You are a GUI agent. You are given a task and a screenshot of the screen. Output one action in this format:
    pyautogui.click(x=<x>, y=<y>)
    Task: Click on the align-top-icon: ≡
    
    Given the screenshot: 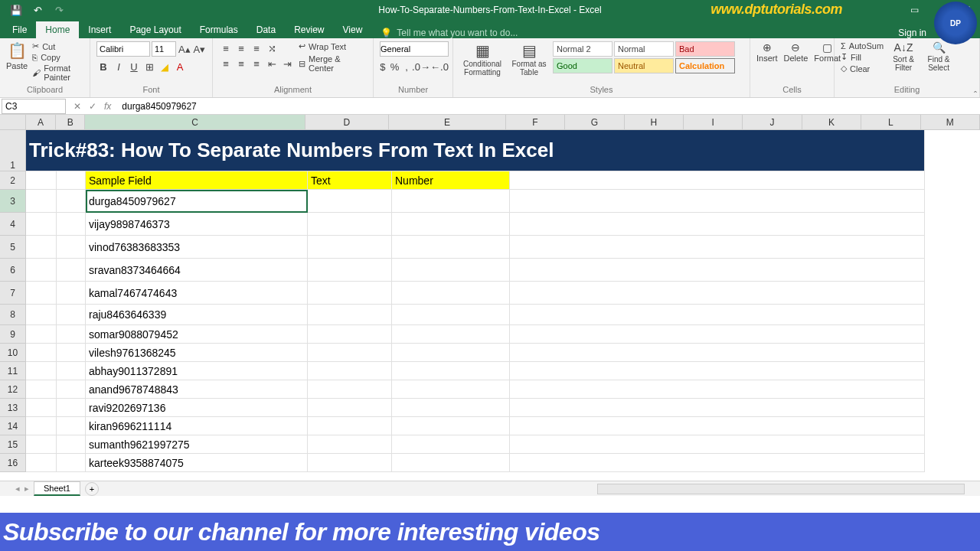 What is the action you would take?
    pyautogui.click(x=226, y=48)
    